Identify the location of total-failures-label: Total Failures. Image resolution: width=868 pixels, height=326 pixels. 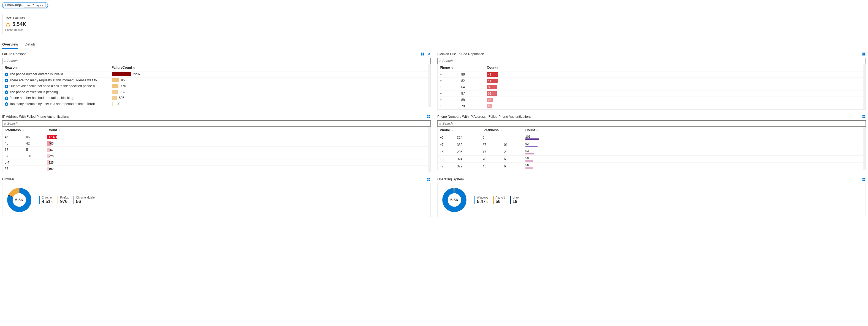
(27, 18).